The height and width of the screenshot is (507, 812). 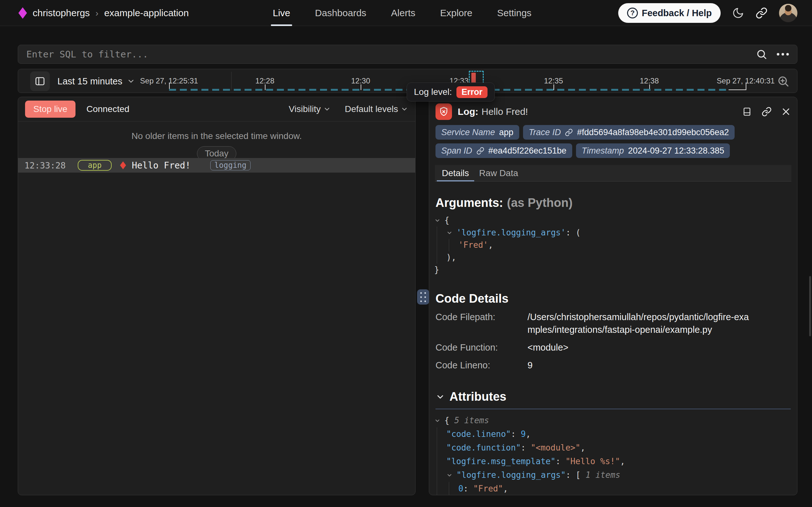 I want to click on question-circle-icon: ?, so click(x=632, y=13).